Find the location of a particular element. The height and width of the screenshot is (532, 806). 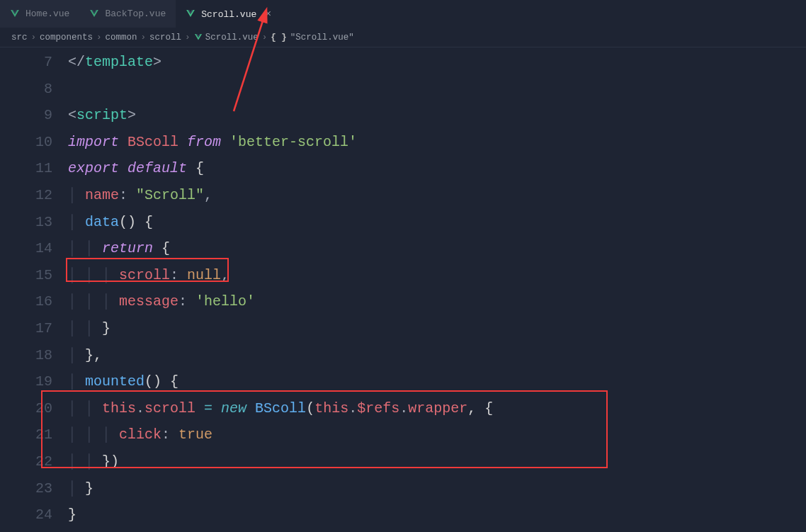

tab-label: Home.vue is located at coordinates (47, 14).